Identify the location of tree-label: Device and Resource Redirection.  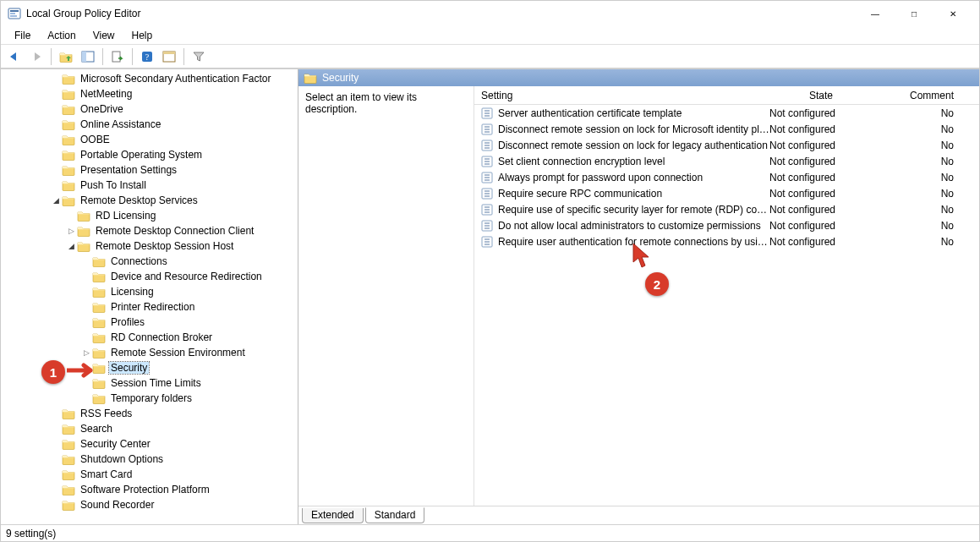
(186, 276).